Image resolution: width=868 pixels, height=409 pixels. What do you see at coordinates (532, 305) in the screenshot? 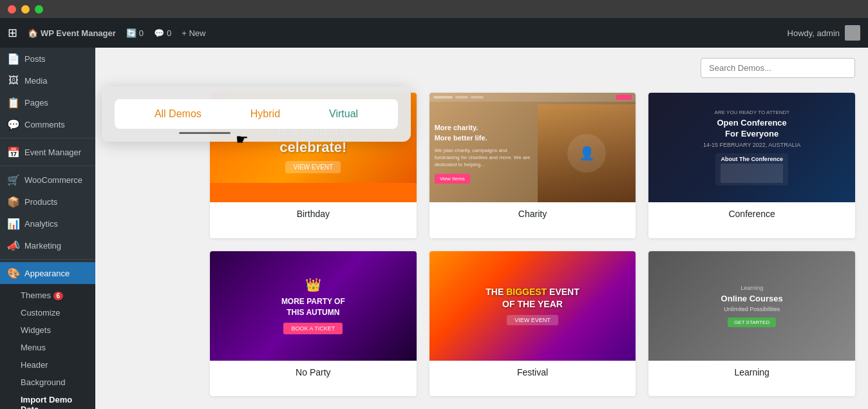
I see `festival-content: THE BIGGEST EVENTOF THE YEAR VIEW EVENT` at bounding box center [532, 305].